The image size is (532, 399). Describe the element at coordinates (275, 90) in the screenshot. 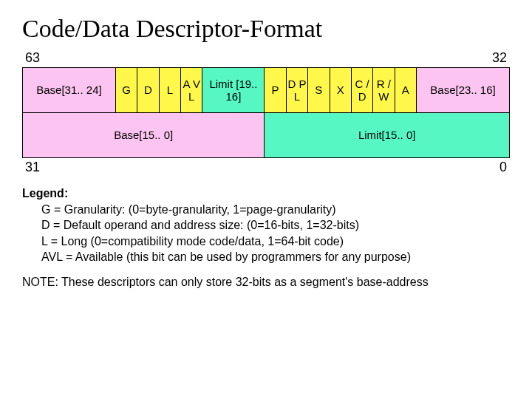

I see `field-p: P` at that location.